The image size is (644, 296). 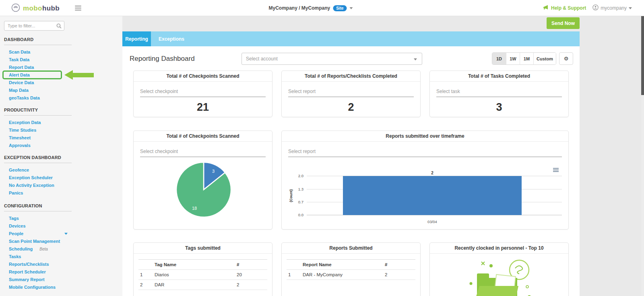 What do you see at coordinates (351, 269) in the screenshot?
I see `reports-submitted-card: Reports Submitted Report Name # 1 DAR - …` at bounding box center [351, 269].